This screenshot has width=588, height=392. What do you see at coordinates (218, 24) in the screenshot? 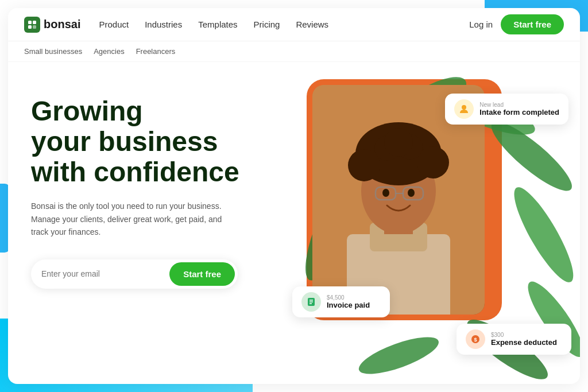
I see `nav-templates: Templates` at bounding box center [218, 24].